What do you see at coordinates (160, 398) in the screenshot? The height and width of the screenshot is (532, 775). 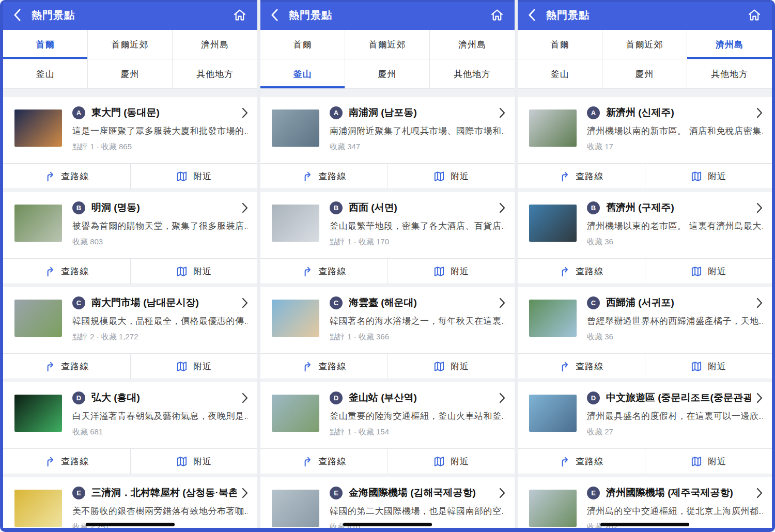 I see `attraction-title-row: D弘大 (홍대)` at bounding box center [160, 398].